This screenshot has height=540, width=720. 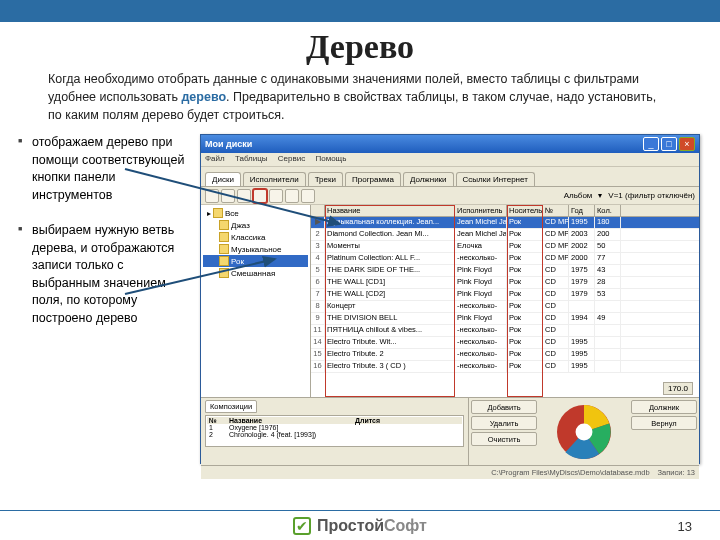 I want to click on table-row: 8Концерт-несколько-РокCD, so click(x=505, y=307).